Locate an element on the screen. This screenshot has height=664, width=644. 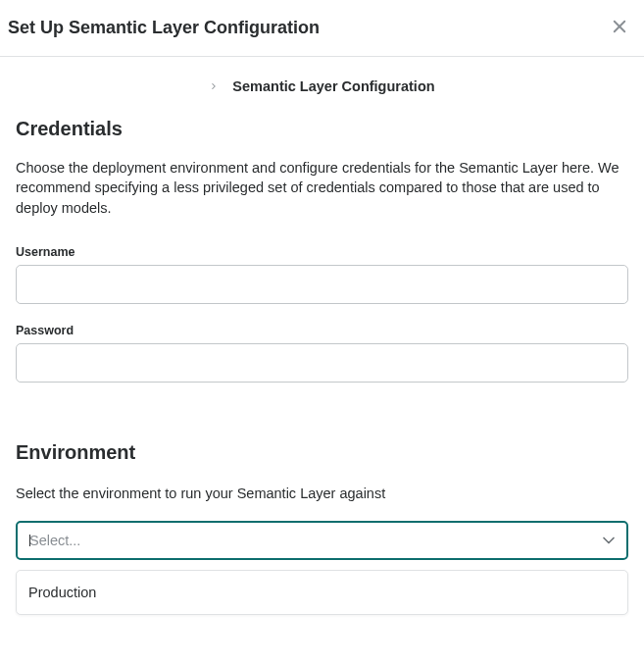
environment-heading: Environment is located at coordinates (322, 453).